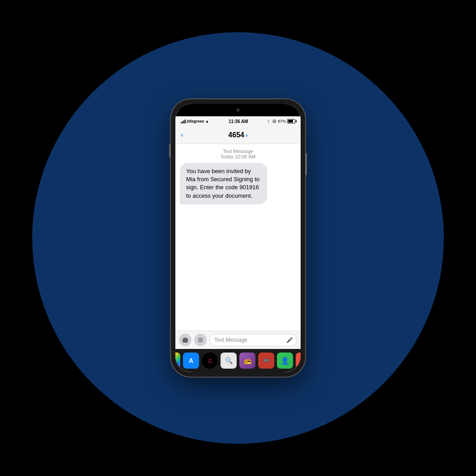 The height and width of the screenshot is (476, 476). What do you see at coordinates (285, 361) in the screenshot?
I see `contacts-app-icon: 👤` at bounding box center [285, 361].